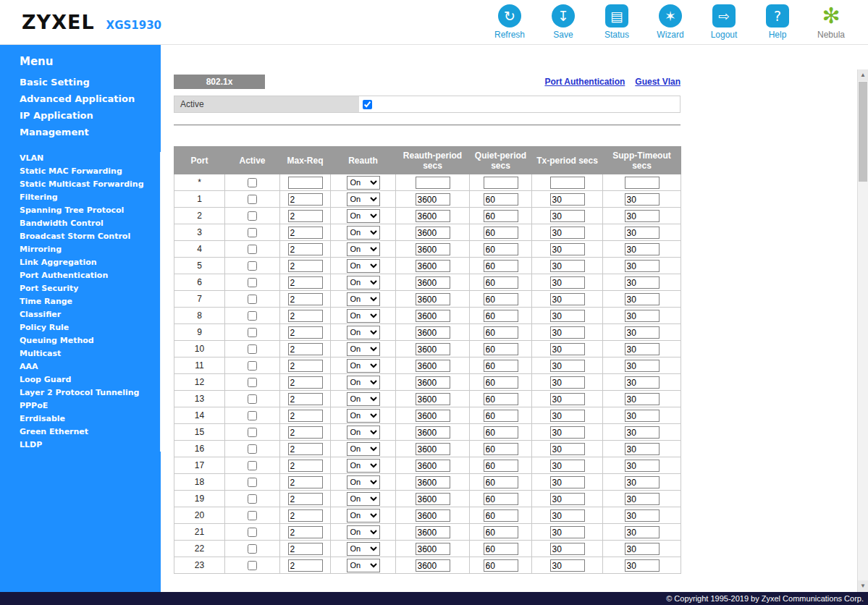  What do you see at coordinates (563, 22) in the screenshot?
I see `save-button: ↧Save` at bounding box center [563, 22].